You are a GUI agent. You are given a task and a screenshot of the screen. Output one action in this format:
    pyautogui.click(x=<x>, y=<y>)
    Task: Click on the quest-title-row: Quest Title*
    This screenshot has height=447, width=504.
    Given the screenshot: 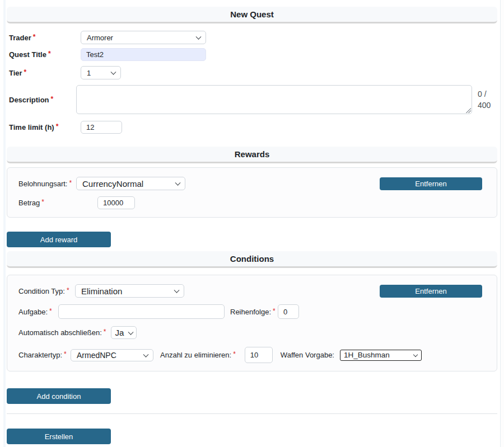 What is the action you would take?
    pyautogui.click(x=252, y=55)
    